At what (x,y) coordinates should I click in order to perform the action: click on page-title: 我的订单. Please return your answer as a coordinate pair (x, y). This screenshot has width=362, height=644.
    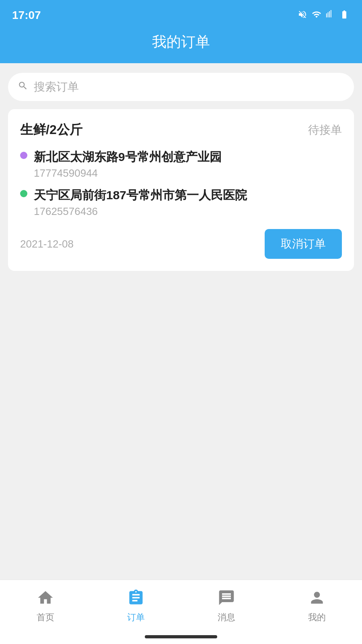
    Looking at the image, I should click on (181, 42).